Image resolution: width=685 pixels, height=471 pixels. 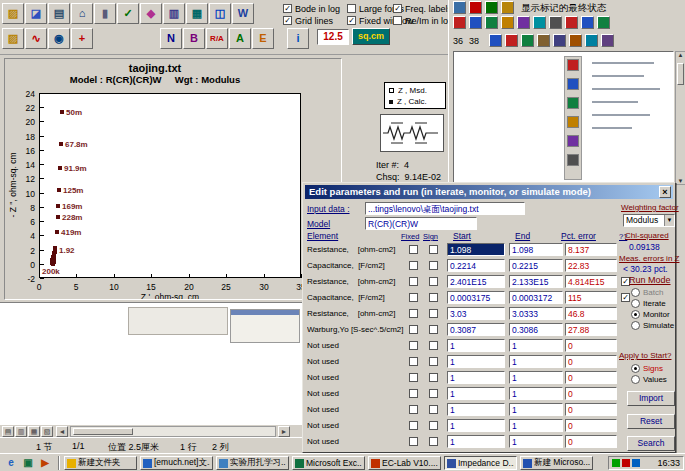 What do you see at coordinates (13, 14) in the screenshot?
I see `open-file-icon: ▨` at bounding box center [13, 14].